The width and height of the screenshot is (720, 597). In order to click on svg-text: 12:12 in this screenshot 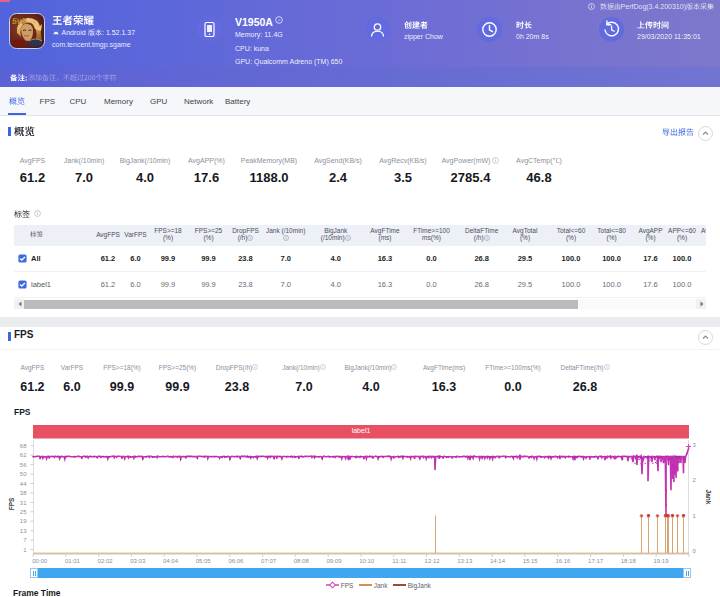, I will do `click(433, 561)`.